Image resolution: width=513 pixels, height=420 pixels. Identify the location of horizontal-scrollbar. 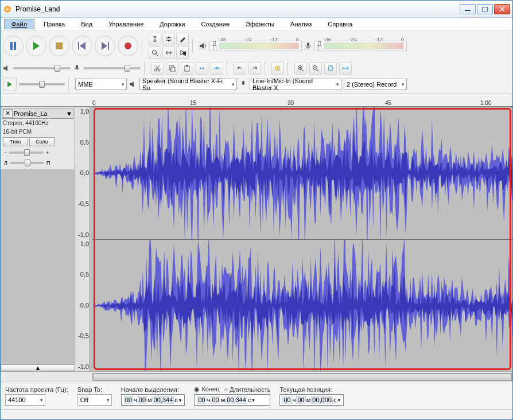
(256, 376).